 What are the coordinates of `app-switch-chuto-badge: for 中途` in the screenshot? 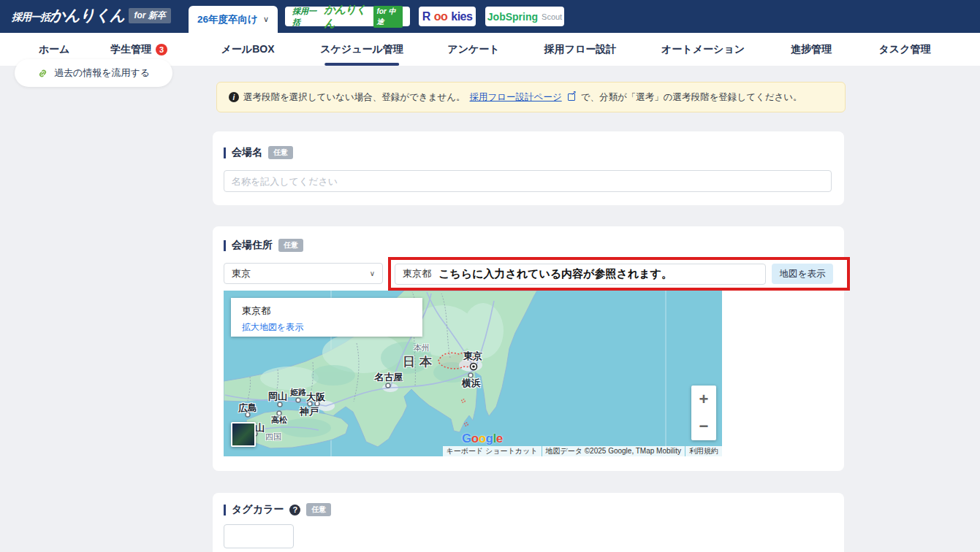 It's located at (388, 17).